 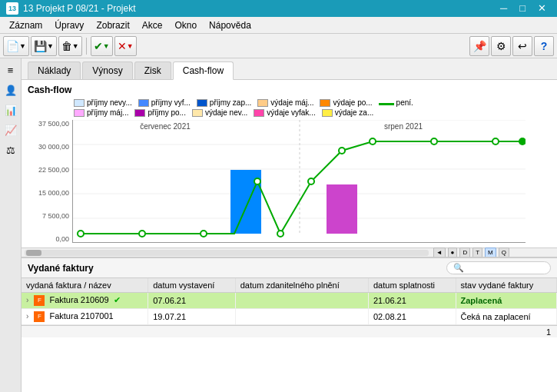 I want to click on legend-prijmy-maj: příjmy máj..., so click(x=101, y=112).